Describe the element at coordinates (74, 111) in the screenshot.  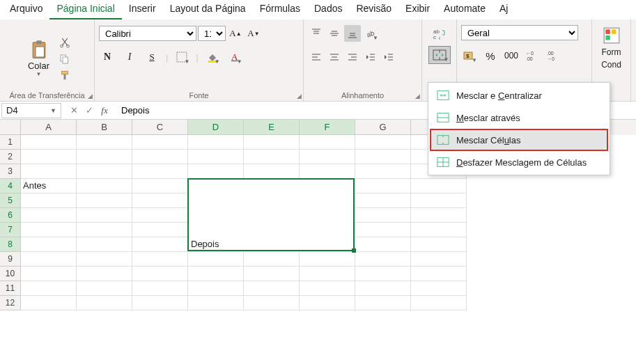
I see `cancel-icon: ✕` at that location.